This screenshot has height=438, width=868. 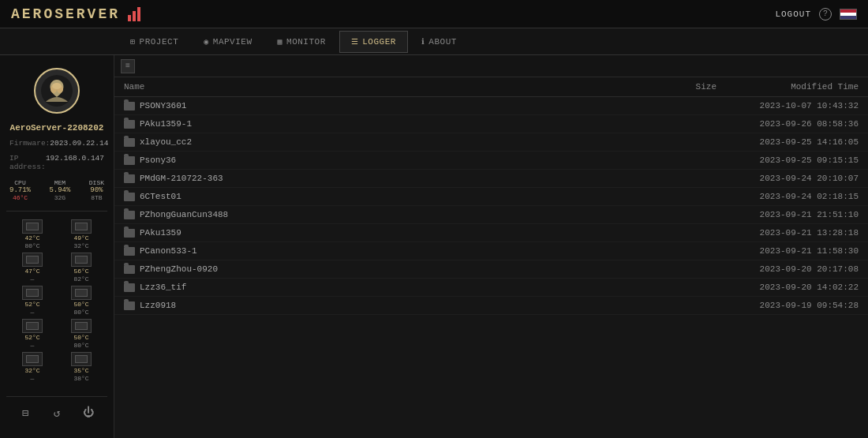 What do you see at coordinates (491, 125) in the screenshot?
I see `table-row: PAku1359-1 2023-09-26 08:58:36` at bounding box center [491, 125].